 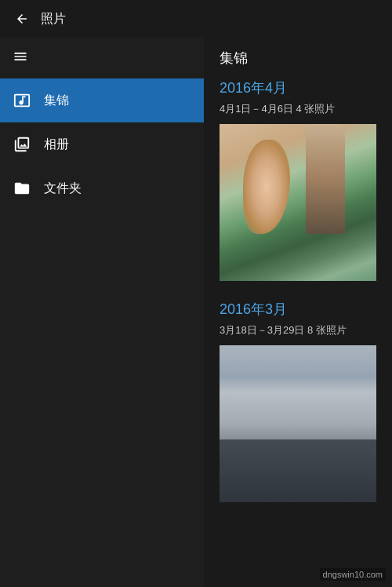 I want to click on sidebar-label-highlights: 集锦, so click(x=56, y=100).